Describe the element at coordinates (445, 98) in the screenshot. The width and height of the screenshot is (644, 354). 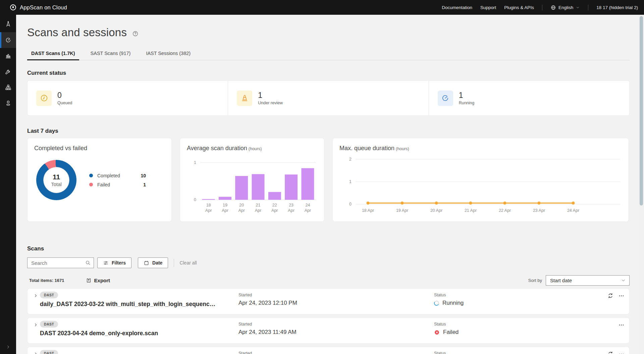
I see `gauge-icon-glyph` at that location.